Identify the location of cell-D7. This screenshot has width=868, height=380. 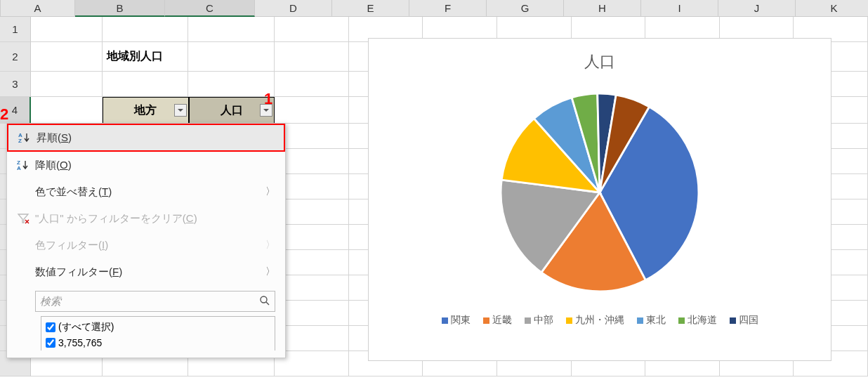
(312, 187).